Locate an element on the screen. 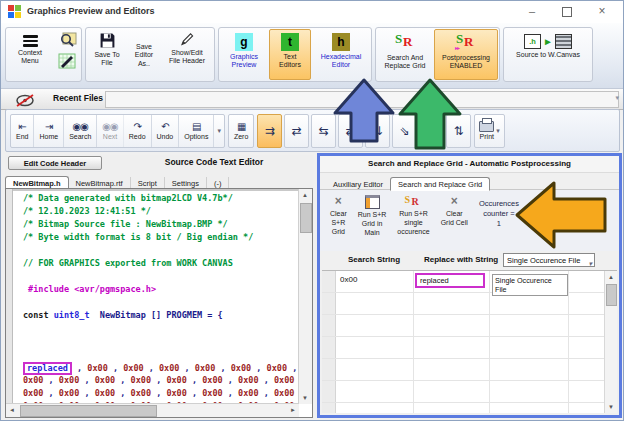 Image resolution: width=624 pixels, height=421 pixels. print-button: Print ▾ is located at coordinates (490, 131).